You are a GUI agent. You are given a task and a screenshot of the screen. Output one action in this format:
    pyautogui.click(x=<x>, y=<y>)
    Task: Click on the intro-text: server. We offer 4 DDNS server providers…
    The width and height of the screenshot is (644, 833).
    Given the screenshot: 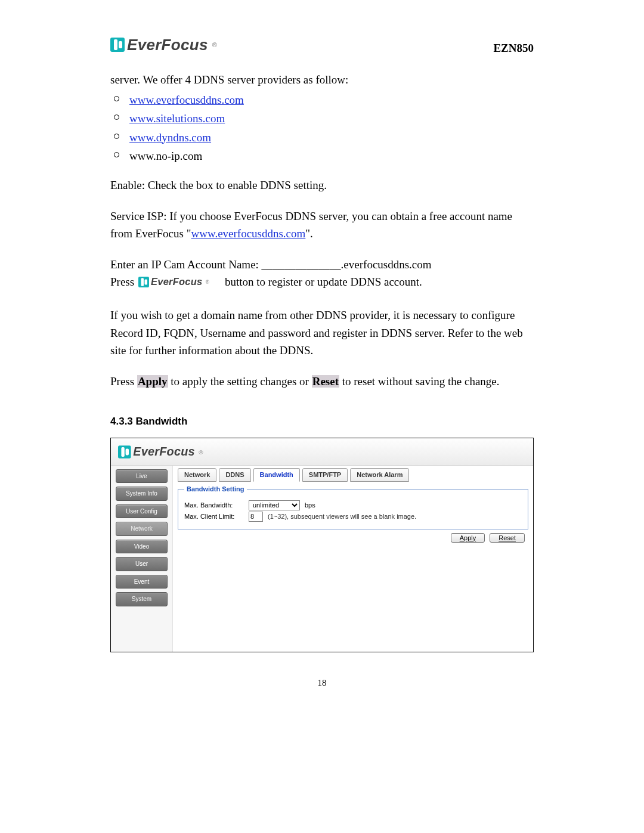 What is the action you would take?
    pyautogui.click(x=322, y=80)
    